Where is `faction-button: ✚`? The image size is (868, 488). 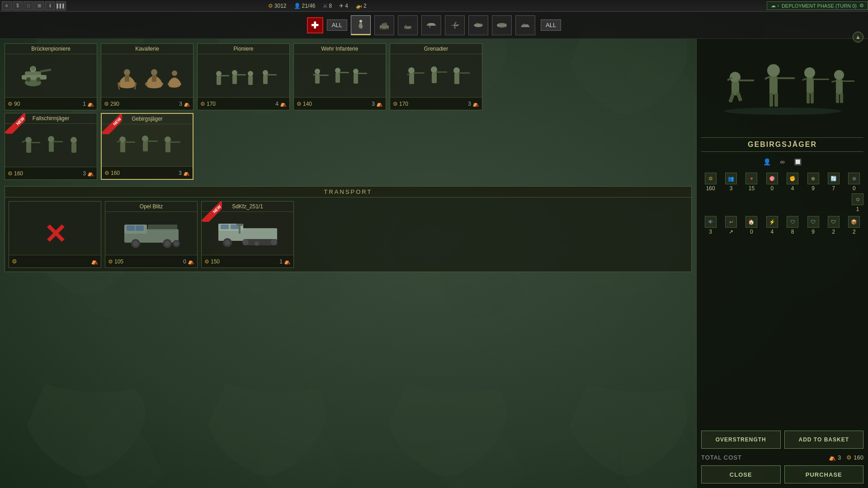 faction-button: ✚ is located at coordinates (315, 25).